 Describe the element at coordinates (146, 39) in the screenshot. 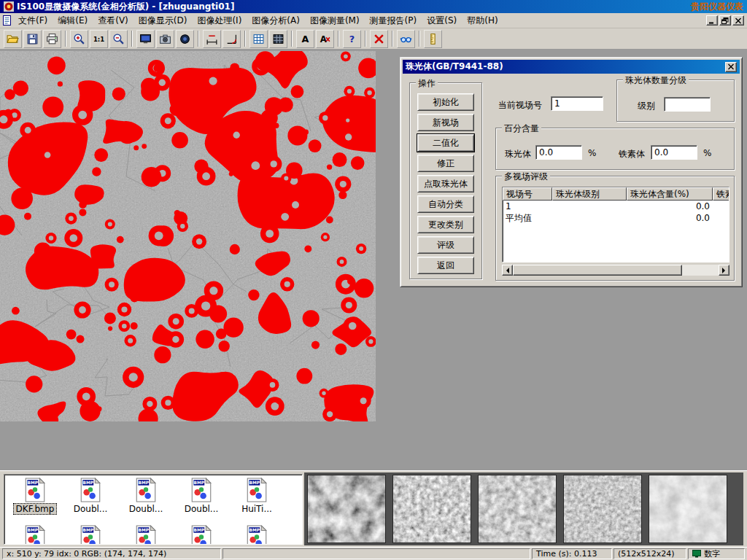

I see `display-button` at that location.